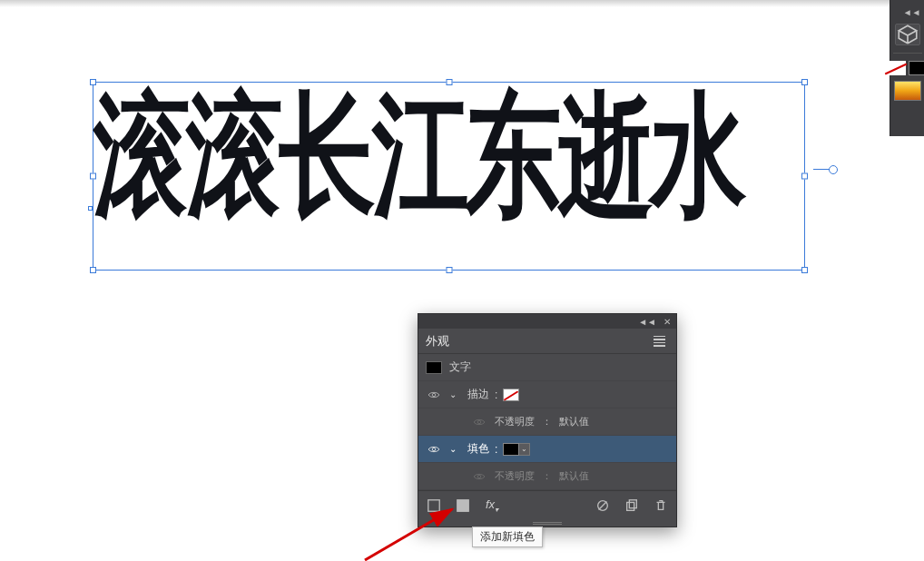  What do you see at coordinates (659, 341) in the screenshot?
I see `panel-menu-icon` at bounding box center [659, 341].